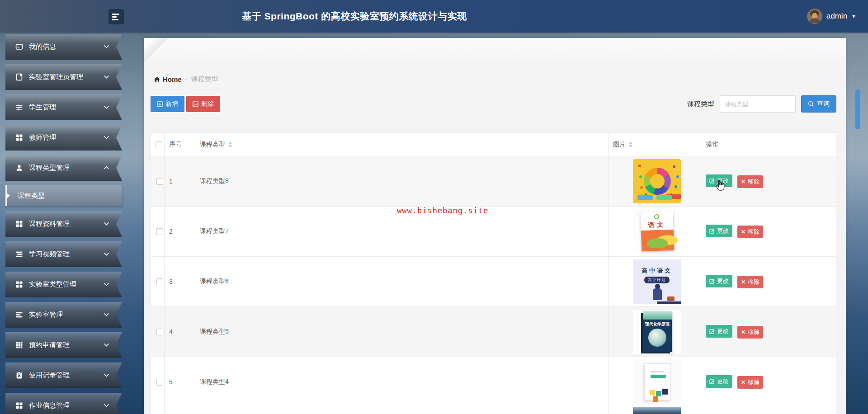  Describe the element at coordinates (172, 104) in the screenshot. I see `add-button-label: 新增` at that location.